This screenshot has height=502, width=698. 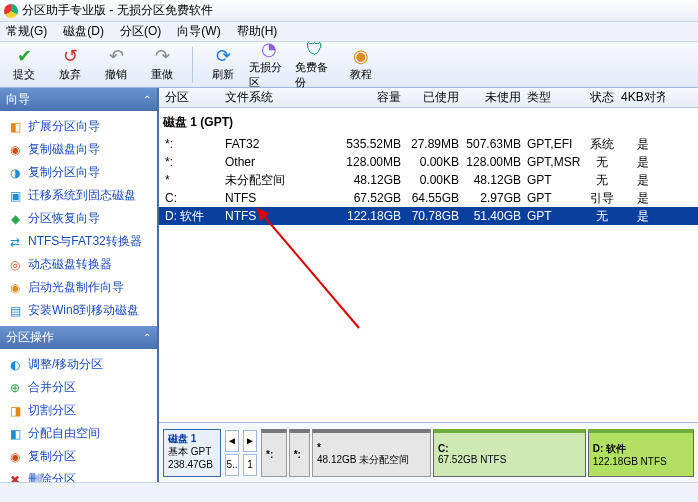 What do you see at coordinates (78, 242) in the screenshot?
I see `sidebar-item: ⇄NTFS与FAT32转换器` at bounding box center [78, 242].